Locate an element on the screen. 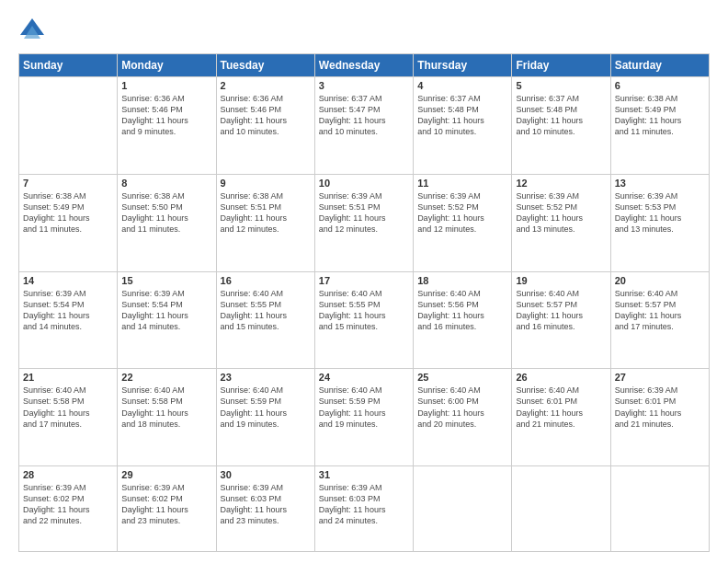 This screenshot has height=563, width=728. day-number: 1 is located at coordinates (166, 86).